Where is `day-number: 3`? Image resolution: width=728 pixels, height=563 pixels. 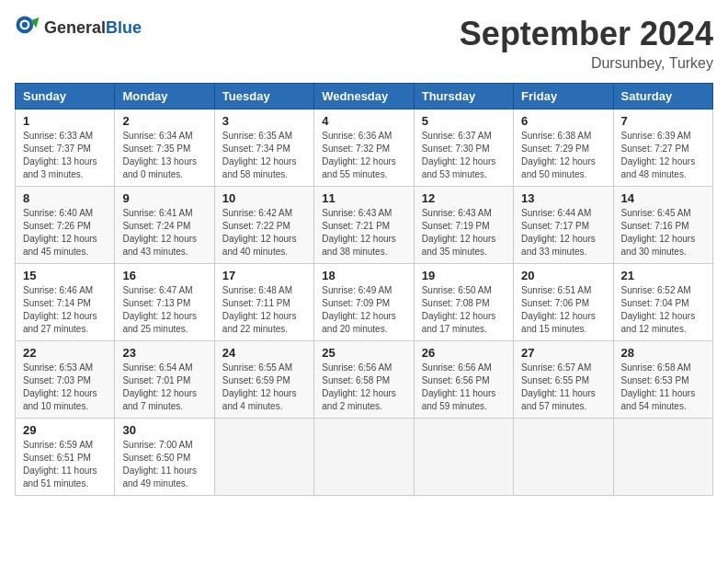
day-number: 3 is located at coordinates (265, 121).